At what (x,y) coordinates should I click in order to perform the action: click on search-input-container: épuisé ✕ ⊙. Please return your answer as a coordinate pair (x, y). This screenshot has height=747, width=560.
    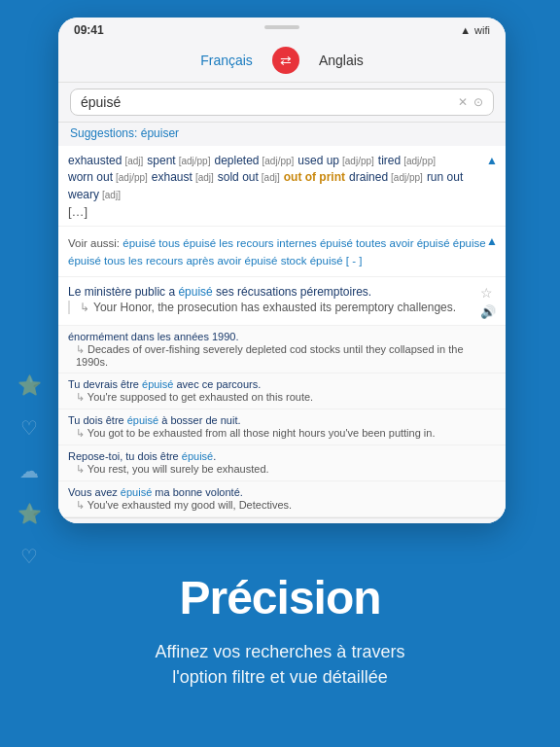
    Looking at the image, I should click on (282, 102).